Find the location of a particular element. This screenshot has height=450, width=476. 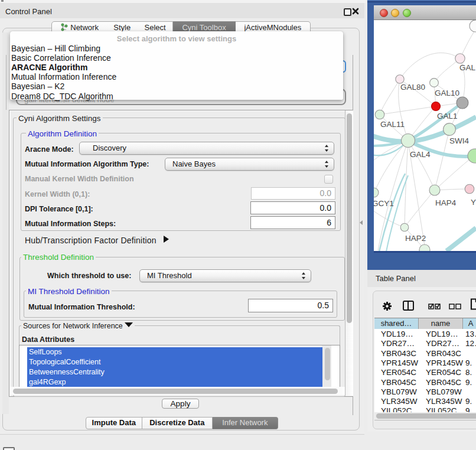

svg-text: GCY1 is located at coordinates (384, 203).